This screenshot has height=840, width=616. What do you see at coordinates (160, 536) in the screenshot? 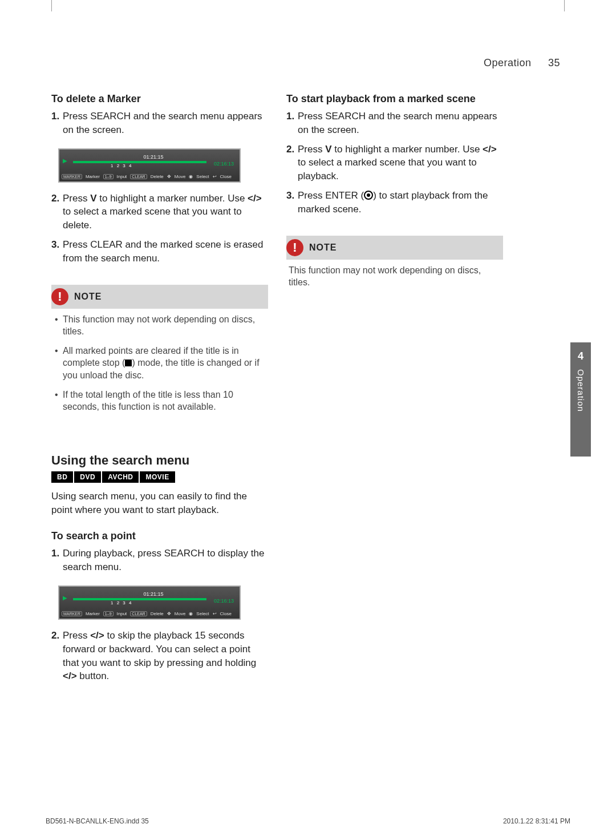
I see `heading-search-point: To search a point` at bounding box center [160, 536].